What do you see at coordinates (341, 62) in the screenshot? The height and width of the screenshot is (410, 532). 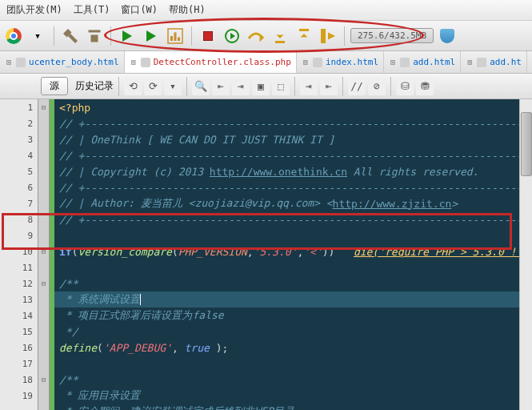 I see `tab-index: ⊠index.html` at bounding box center [341, 62].